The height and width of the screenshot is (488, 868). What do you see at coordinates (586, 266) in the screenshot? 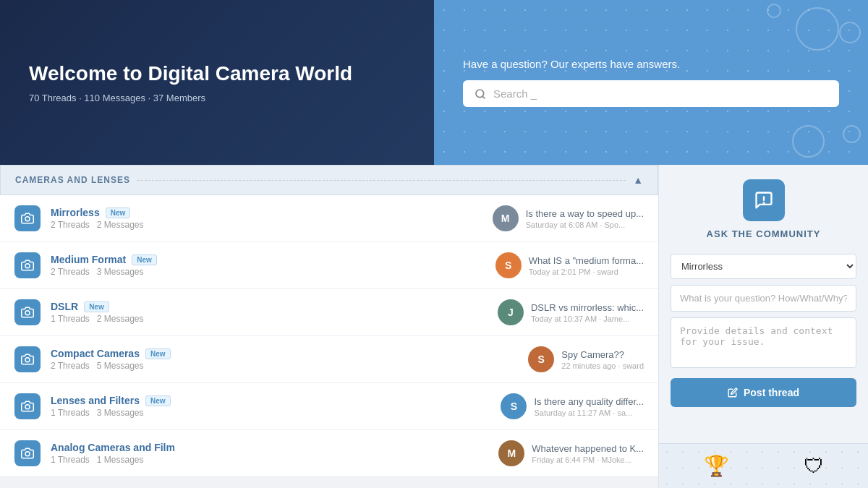
I see `last-post-info: What IS a "medium forma... Today at 2:01…` at bounding box center [586, 266].